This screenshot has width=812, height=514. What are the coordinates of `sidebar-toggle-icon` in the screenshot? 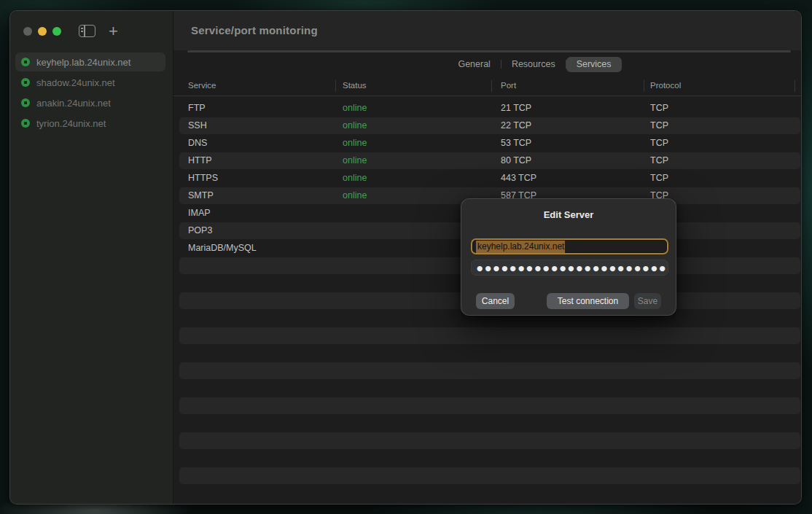 It's located at (87, 31).